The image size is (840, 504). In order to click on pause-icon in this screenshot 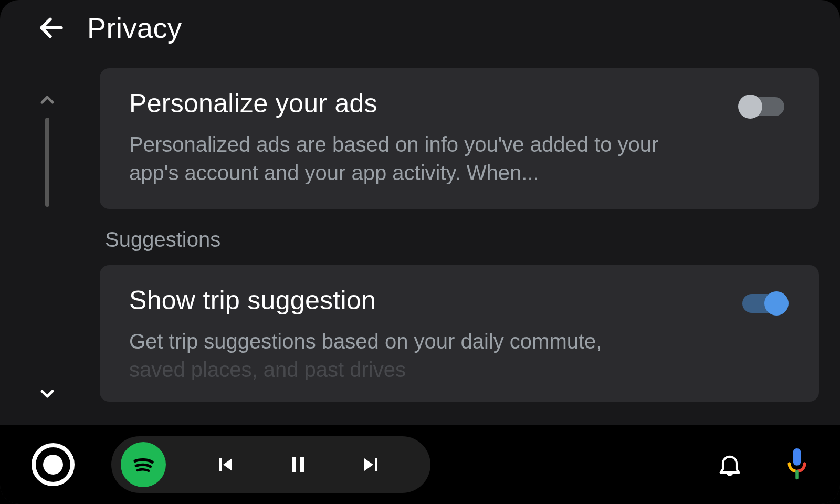, I will do `click(298, 465)`.